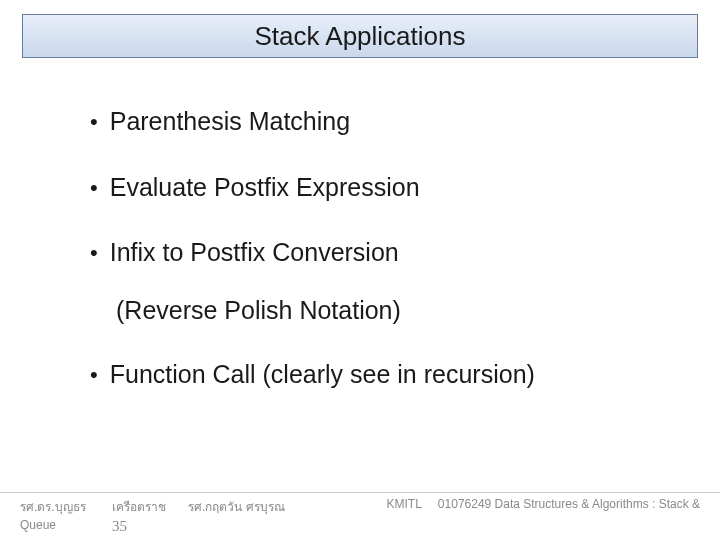 The image size is (720, 540). What do you see at coordinates (230, 122) in the screenshot?
I see `bullet-text: Parenthesis Matching` at bounding box center [230, 122].